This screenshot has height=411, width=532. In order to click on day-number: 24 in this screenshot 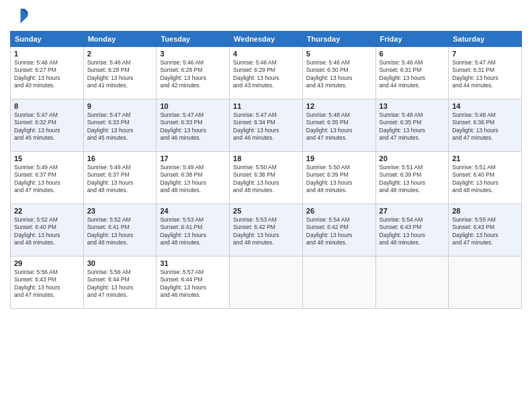, I will do `click(193, 211)`.